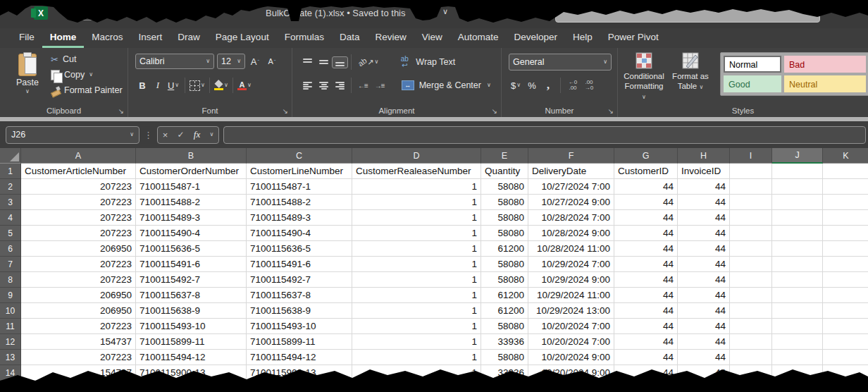  Describe the element at coordinates (571, 264) in the screenshot. I see `cell-F7: 10/29/2024 7:00` at that location.